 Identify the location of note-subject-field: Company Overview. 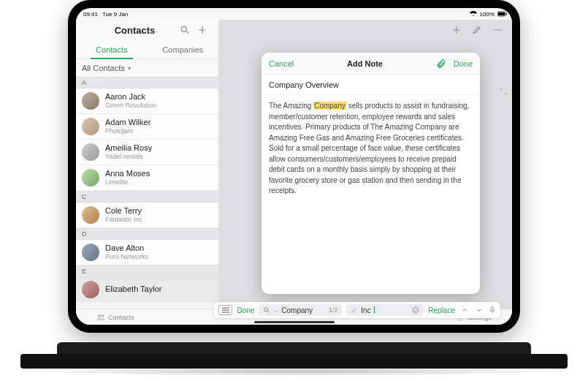
(371, 85).